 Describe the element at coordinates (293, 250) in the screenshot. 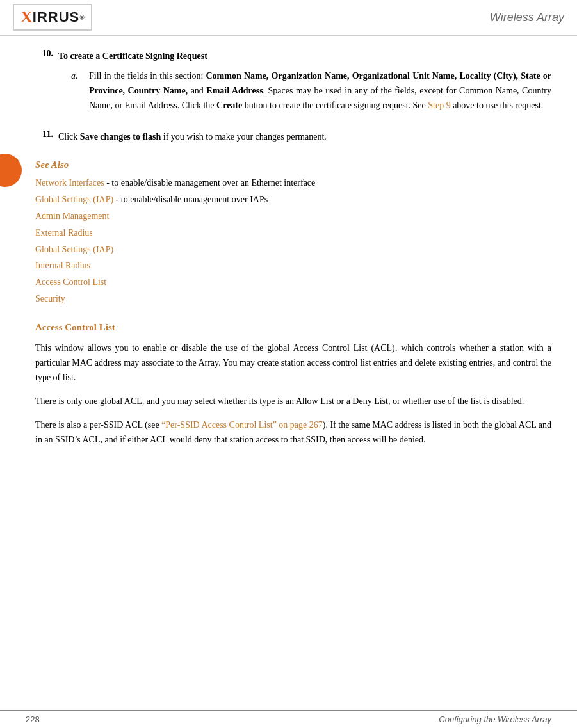

I see `see-also-link-global-settings-iap2: Global Settings (IAP)` at that location.